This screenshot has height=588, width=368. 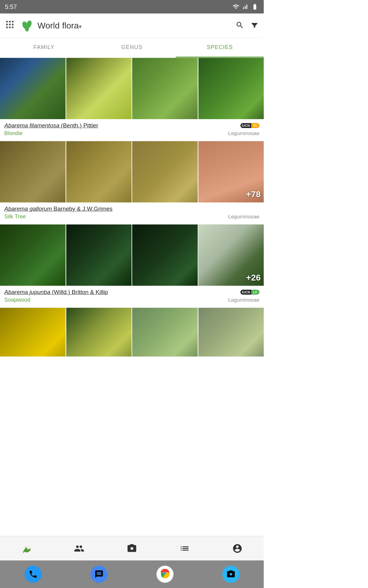 I want to click on species-item-abarema-gallorum: +78 Abarema gallorum Barneby & J.W.Grime…, so click(x=132, y=183).